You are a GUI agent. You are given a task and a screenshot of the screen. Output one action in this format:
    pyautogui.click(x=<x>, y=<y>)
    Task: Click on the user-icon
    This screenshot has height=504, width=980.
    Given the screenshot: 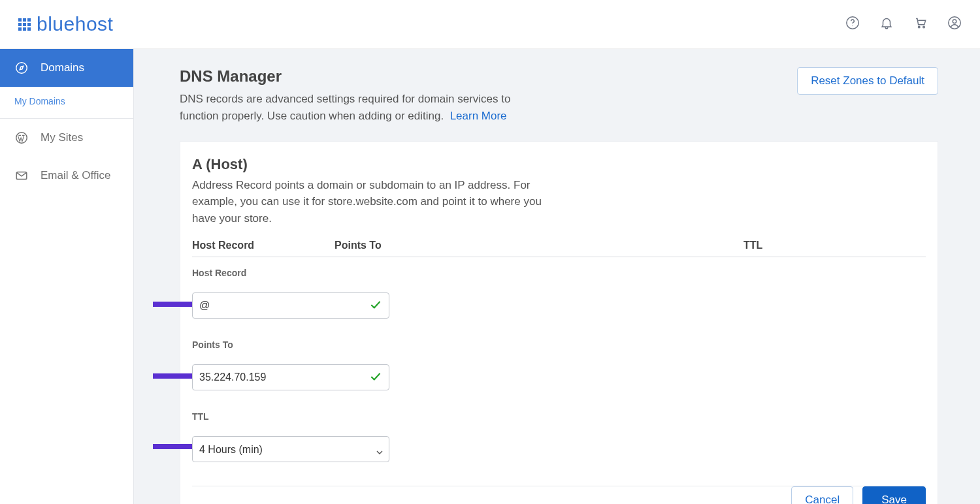 What is the action you would take?
    pyautogui.click(x=955, y=24)
    